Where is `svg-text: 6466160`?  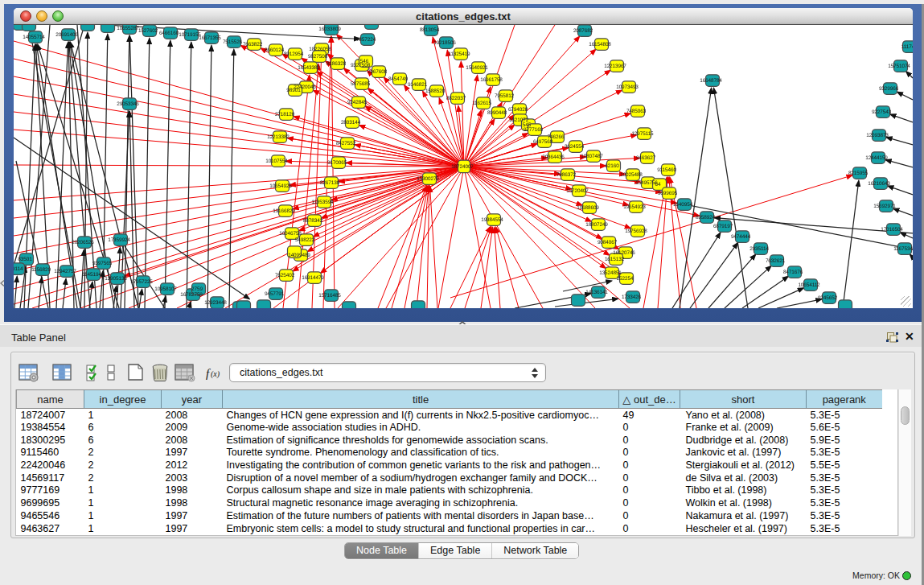 svg-text: 6466160 is located at coordinates (169, 34).